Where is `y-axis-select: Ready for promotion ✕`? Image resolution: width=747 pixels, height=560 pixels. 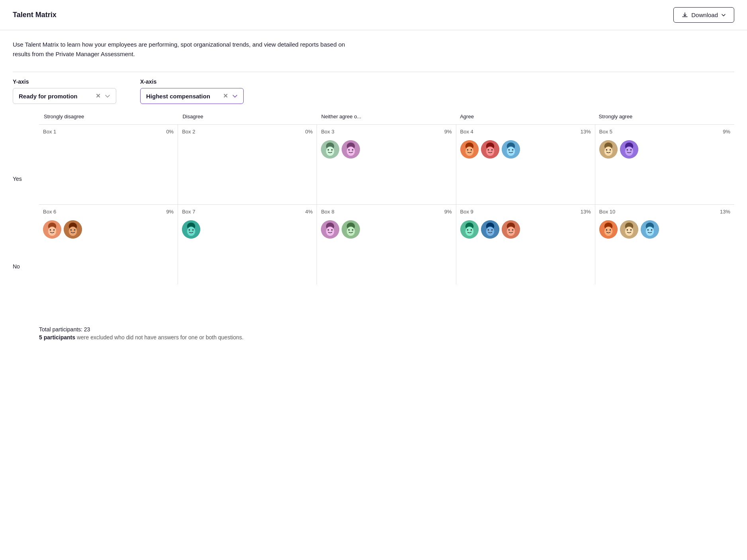 y-axis-select: Ready for promotion ✕ is located at coordinates (65, 96).